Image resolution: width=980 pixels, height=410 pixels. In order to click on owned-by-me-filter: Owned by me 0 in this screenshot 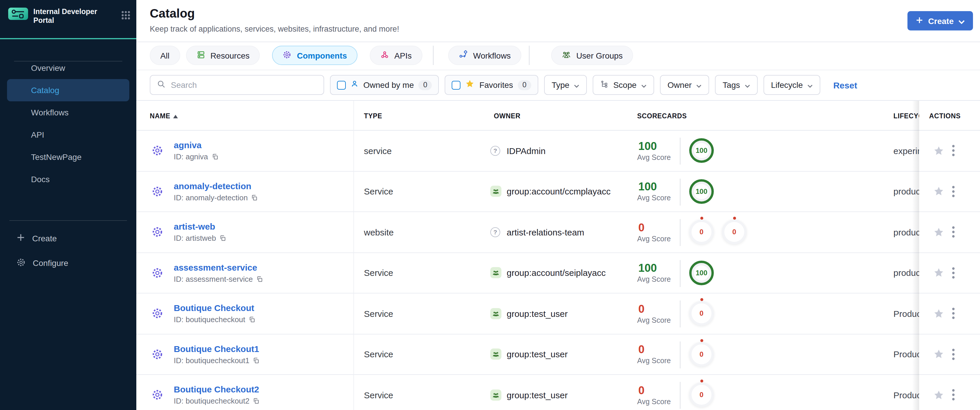, I will do `click(384, 85)`.